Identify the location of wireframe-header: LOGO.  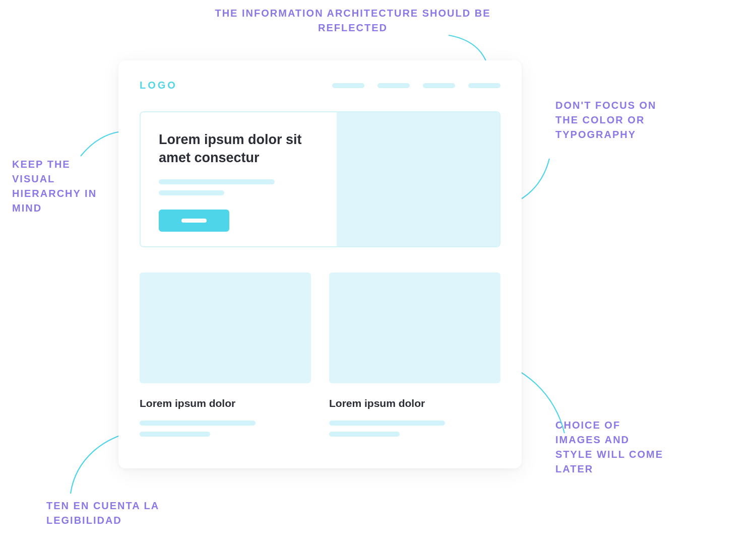
(320, 96).